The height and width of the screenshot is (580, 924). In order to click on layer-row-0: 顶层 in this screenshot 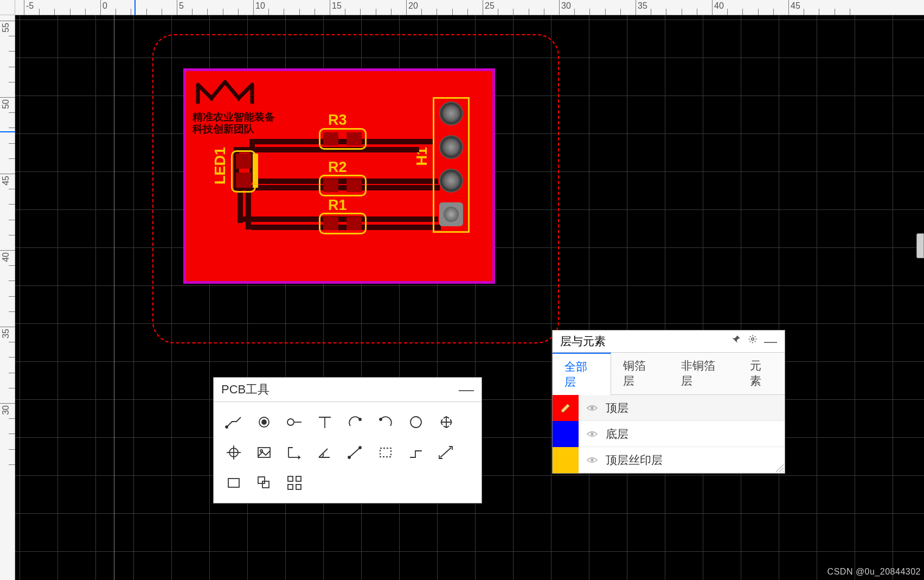, I will do `click(669, 408)`.